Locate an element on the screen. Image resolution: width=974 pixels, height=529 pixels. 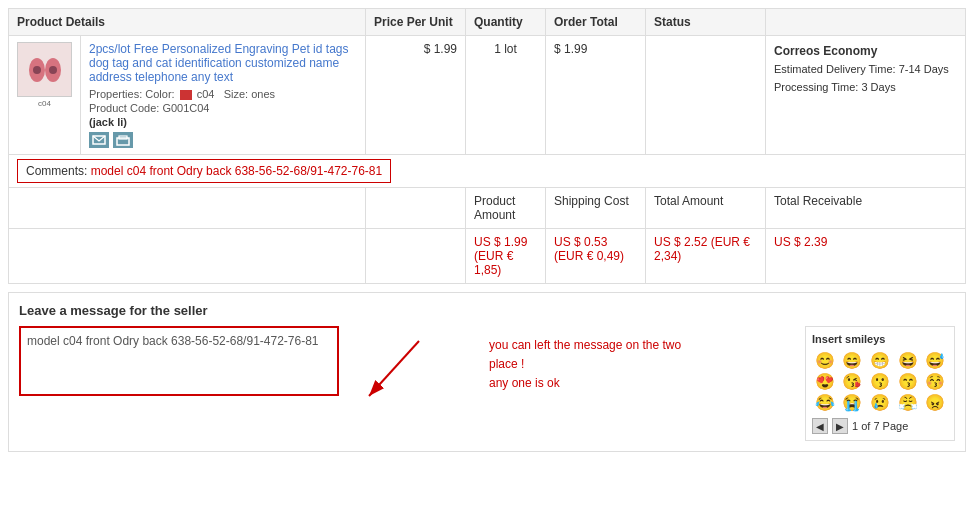
total-receivable-value: US $ 2.39 is located at coordinates (866, 256).